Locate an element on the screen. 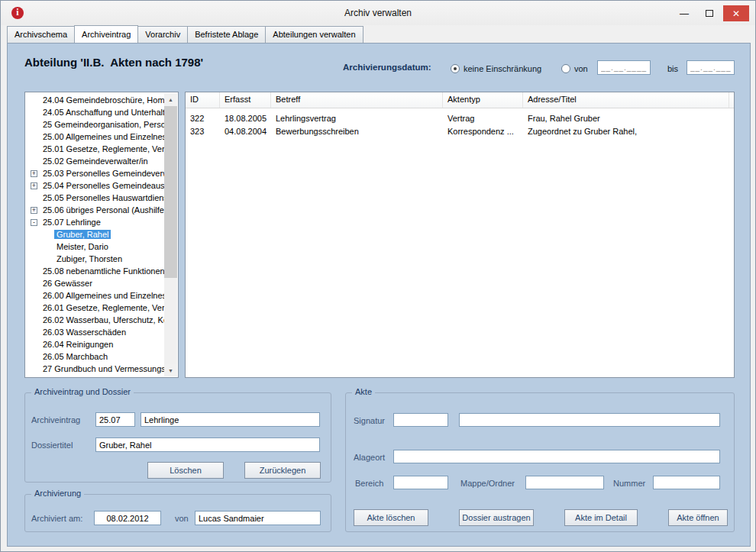  tree-item: 25.02 Gemeindeverwalter/in is located at coordinates (95, 161).